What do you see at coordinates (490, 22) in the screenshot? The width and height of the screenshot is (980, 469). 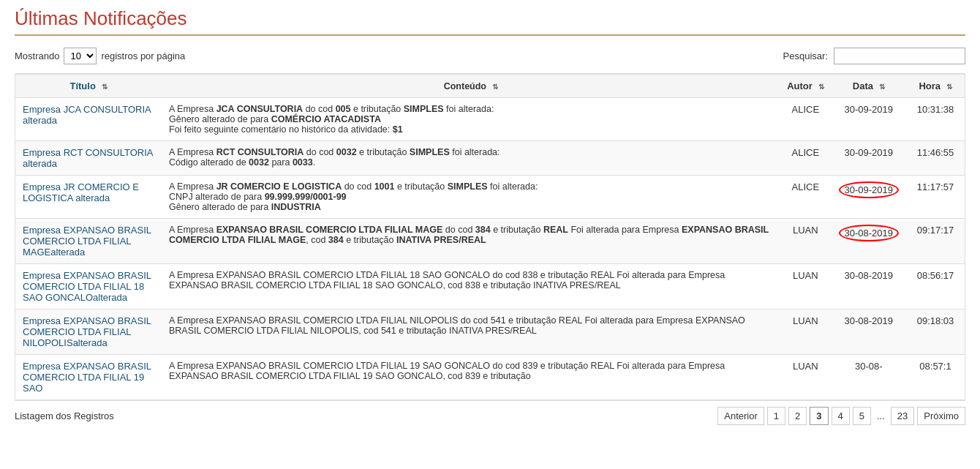 I see `page-title: Últimas Notificações` at bounding box center [490, 22].